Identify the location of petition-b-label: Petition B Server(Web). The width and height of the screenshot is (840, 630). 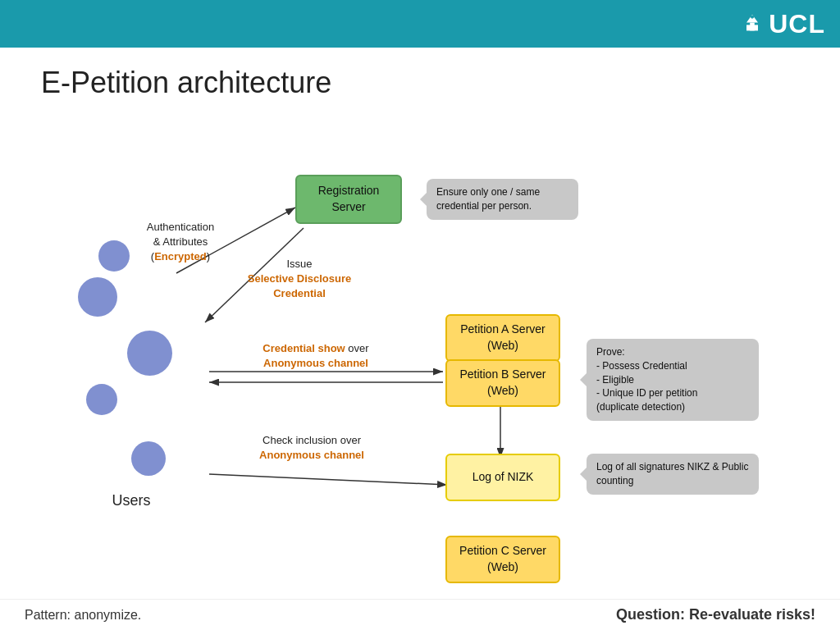
(502, 382).